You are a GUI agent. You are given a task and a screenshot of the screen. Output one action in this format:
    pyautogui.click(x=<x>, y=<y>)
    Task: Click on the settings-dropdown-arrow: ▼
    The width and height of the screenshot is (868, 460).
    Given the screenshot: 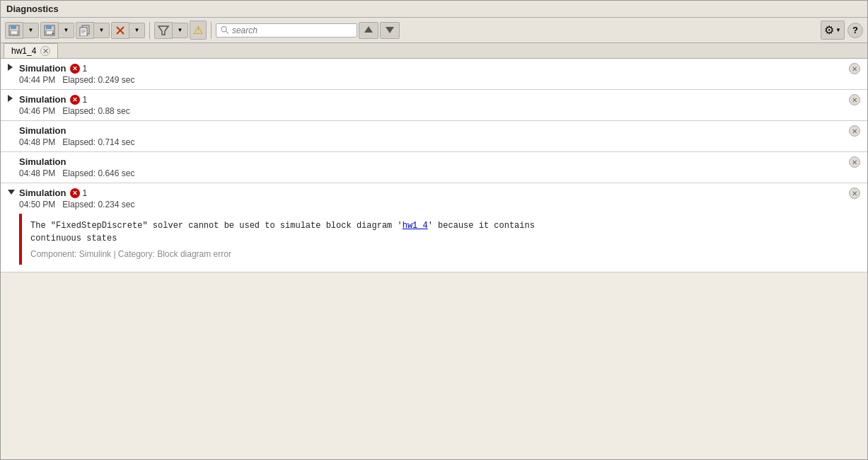 What is the action you would take?
    pyautogui.click(x=838, y=30)
    